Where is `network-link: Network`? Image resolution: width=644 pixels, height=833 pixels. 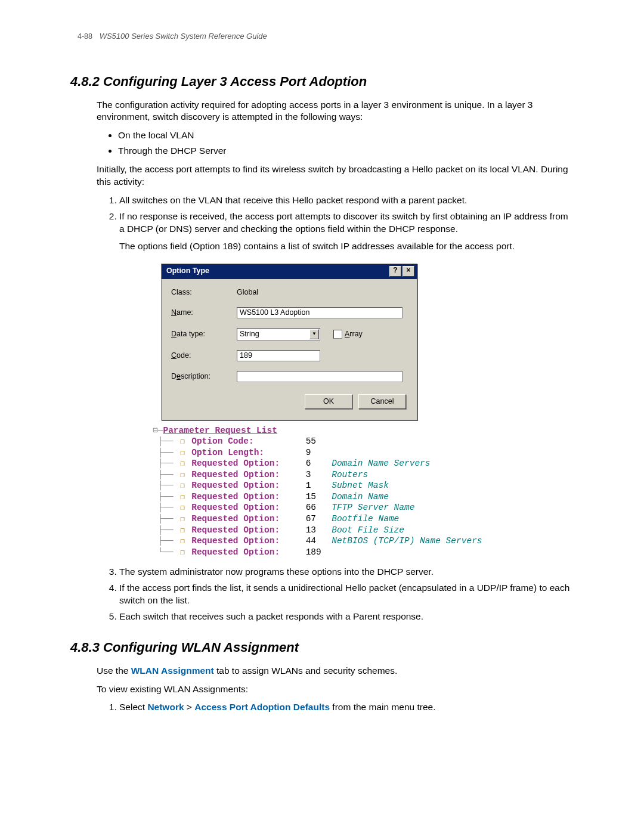 network-link: Network is located at coordinates (166, 707).